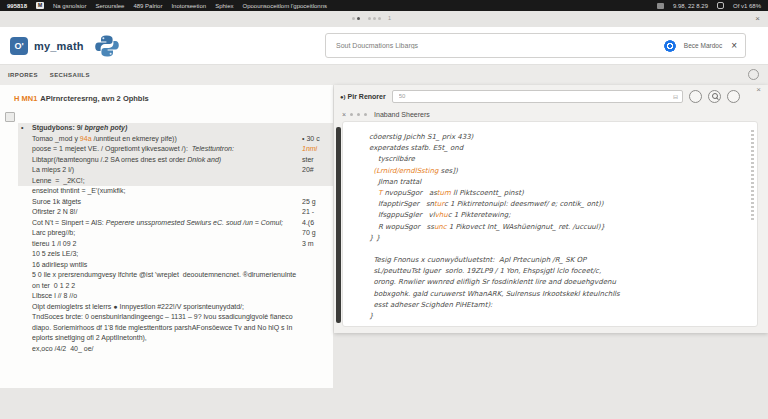 The width and height of the screenshot is (768, 419). I want to click on doc-heading: H MN1 APlrnrcteresrng, avn 2 Ophbls, so click(166, 98).